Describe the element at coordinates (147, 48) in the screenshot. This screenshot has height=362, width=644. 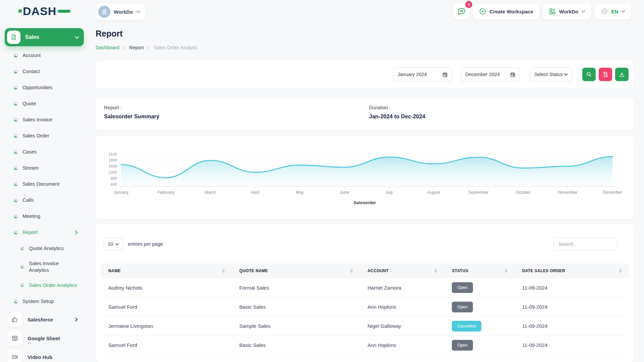
I see `breadcrumb: Dashboard › Report › Sales Order Analyti…` at that location.